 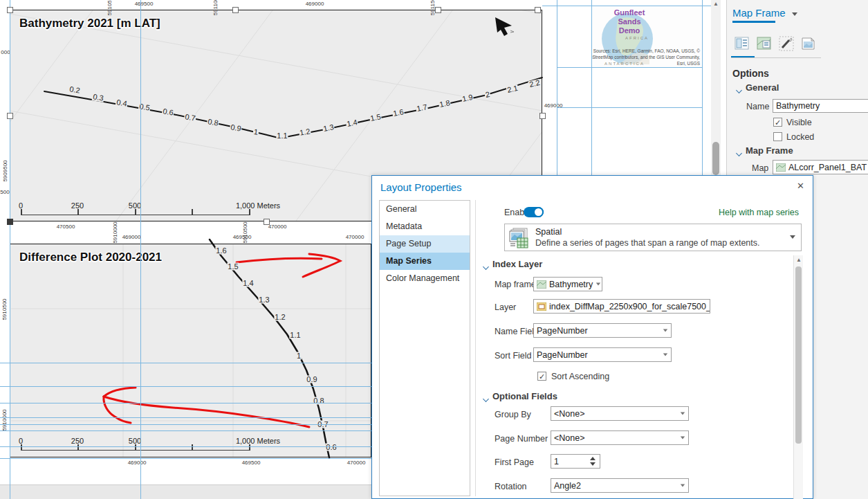 I want to click on sort-field-label: Sort Field, so click(x=513, y=356).